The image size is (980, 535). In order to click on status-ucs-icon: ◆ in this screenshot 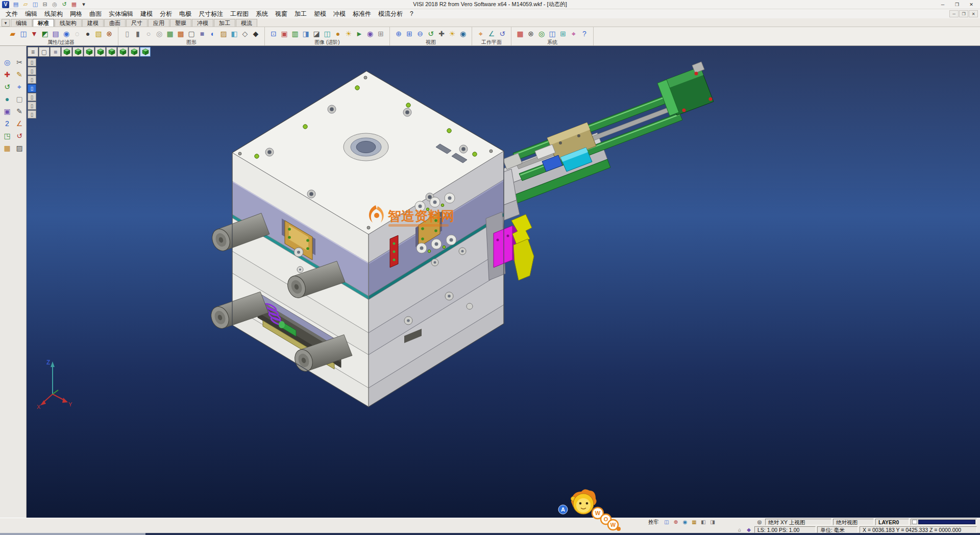, I will do `click(749, 530)`.